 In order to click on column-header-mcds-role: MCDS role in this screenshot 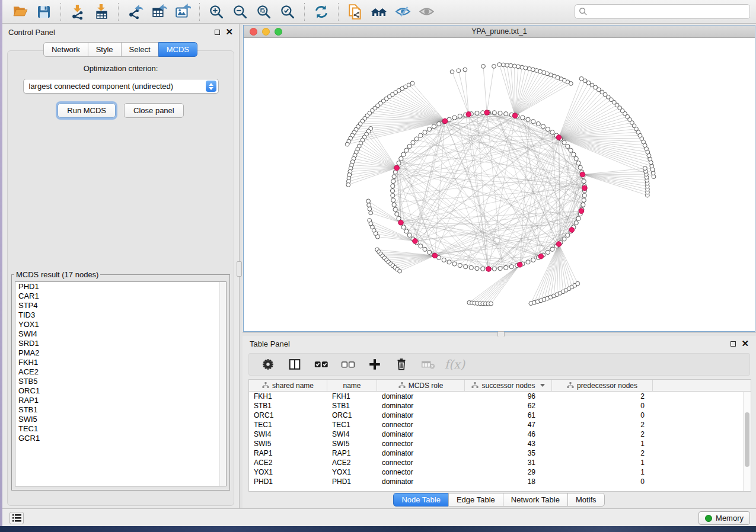, I will do `click(421, 385)`.